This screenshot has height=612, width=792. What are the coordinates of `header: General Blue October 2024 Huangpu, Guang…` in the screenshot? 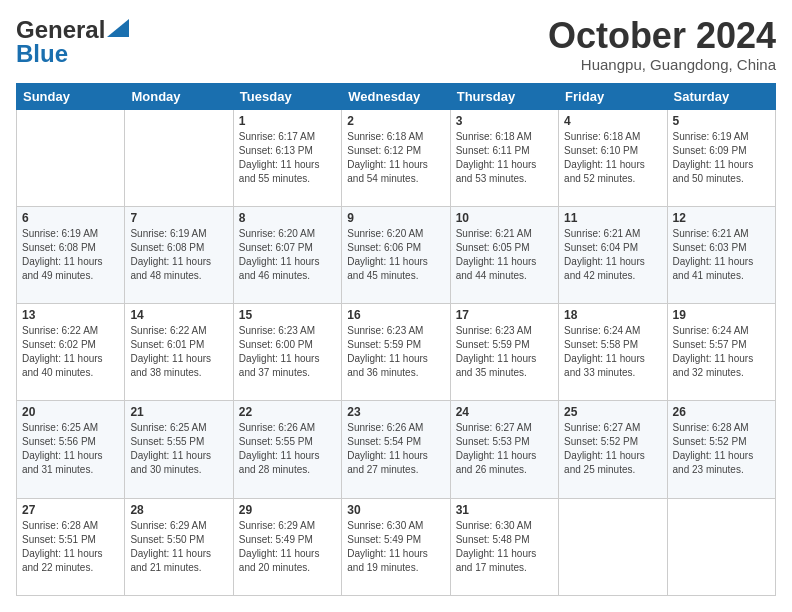 It's located at (396, 44).